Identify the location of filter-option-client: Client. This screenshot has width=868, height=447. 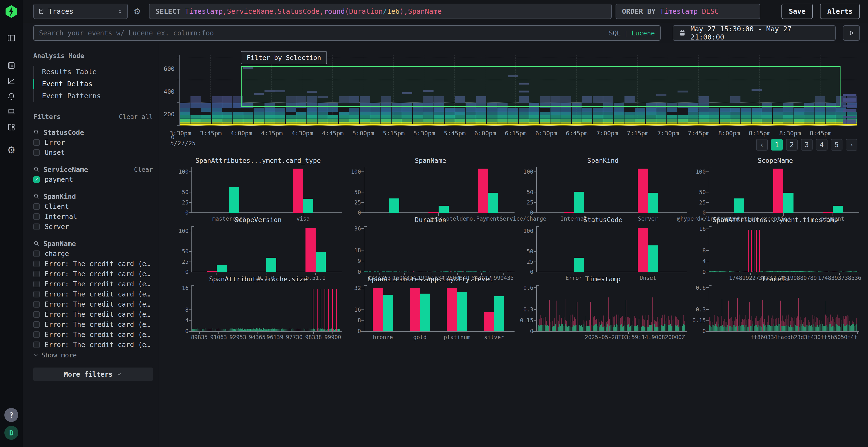
(93, 206).